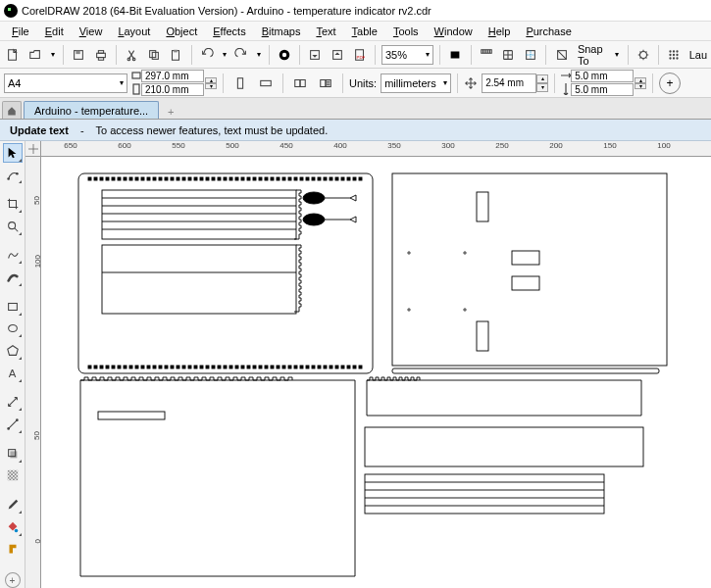 Image resolution: width=711 pixels, height=588 pixels. I want to click on units-dropdown: millimeters ▾, so click(416, 83).